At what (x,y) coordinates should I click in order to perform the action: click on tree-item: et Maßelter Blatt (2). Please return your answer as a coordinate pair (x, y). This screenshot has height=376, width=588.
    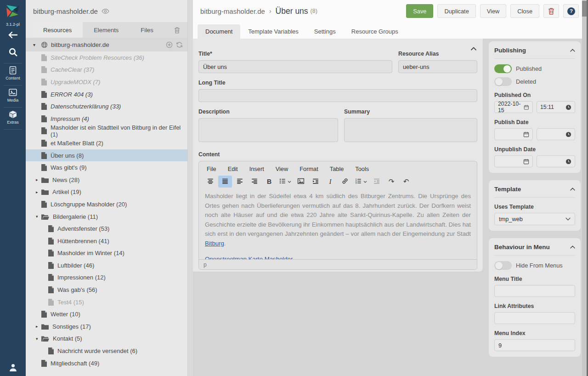
    Looking at the image, I should click on (107, 143).